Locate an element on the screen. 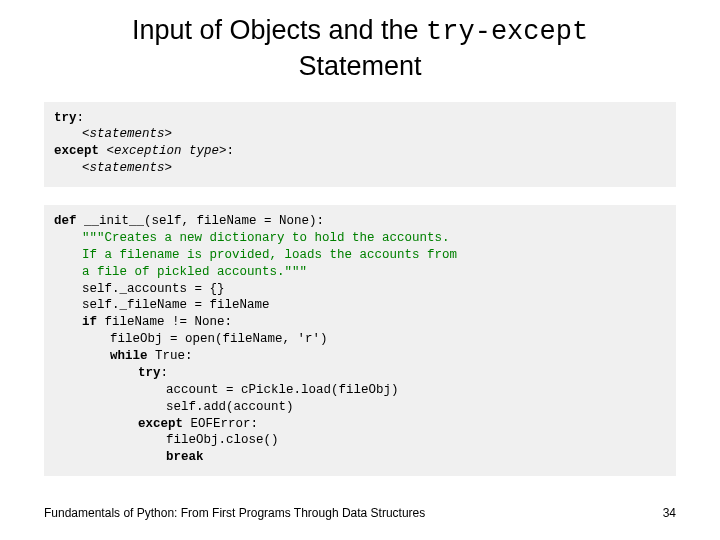 The width and height of the screenshot is (720, 540). docstring: a file of pickled accounts.""" is located at coordinates (360, 272).